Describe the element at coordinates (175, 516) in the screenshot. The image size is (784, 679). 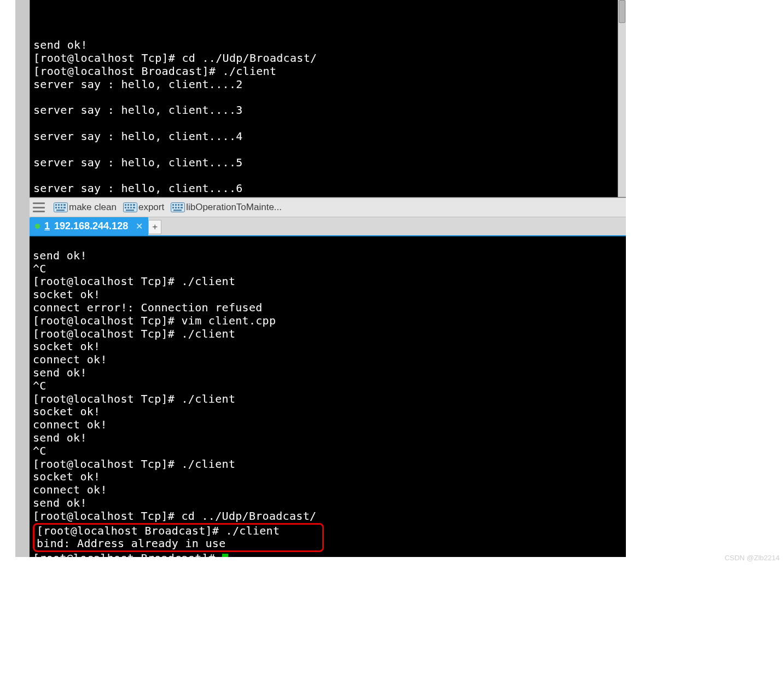
I see `term2-line: [root@localhost Tcp]# cd ../Udp/Broadcas…` at that location.